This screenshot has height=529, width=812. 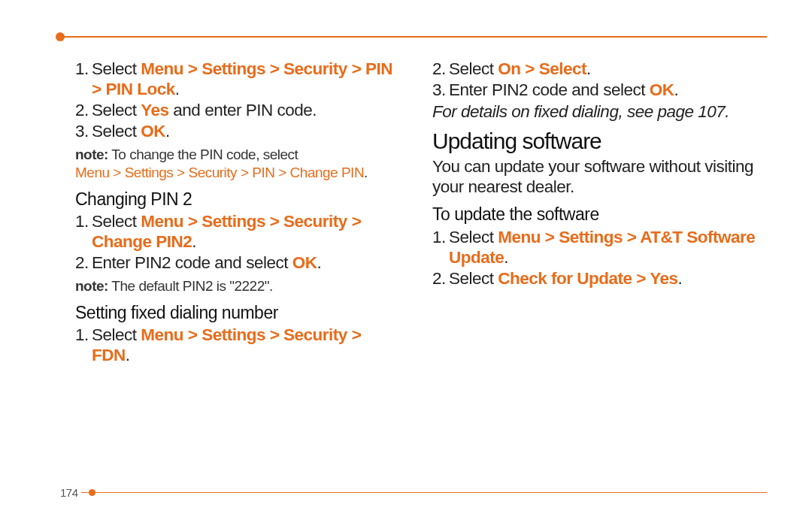 I want to click on pin-lock-steps: 1. Select Menu > Settings > Security > P…, so click(x=239, y=100).